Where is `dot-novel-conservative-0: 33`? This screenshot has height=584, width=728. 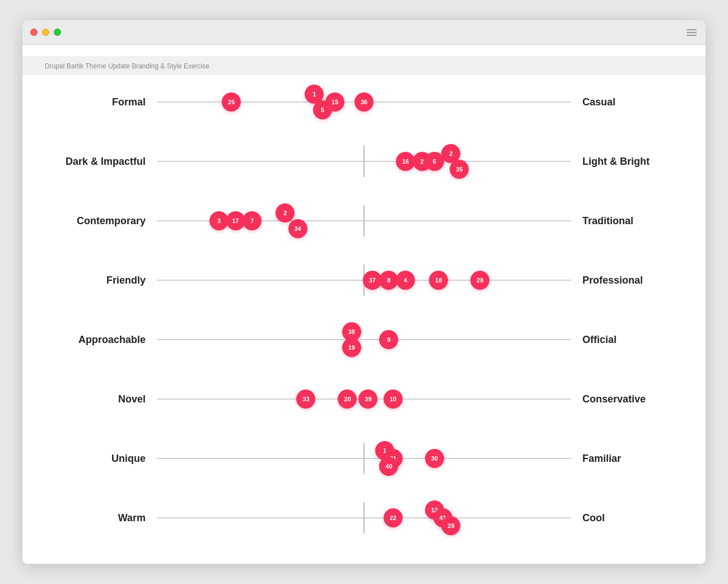 dot-novel-conservative-0: 33 is located at coordinates (306, 399).